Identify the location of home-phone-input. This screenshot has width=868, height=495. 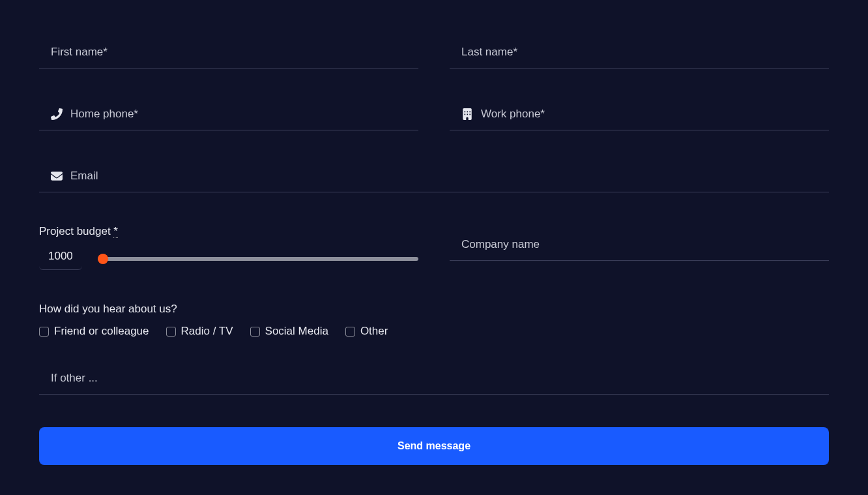
(244, 114).